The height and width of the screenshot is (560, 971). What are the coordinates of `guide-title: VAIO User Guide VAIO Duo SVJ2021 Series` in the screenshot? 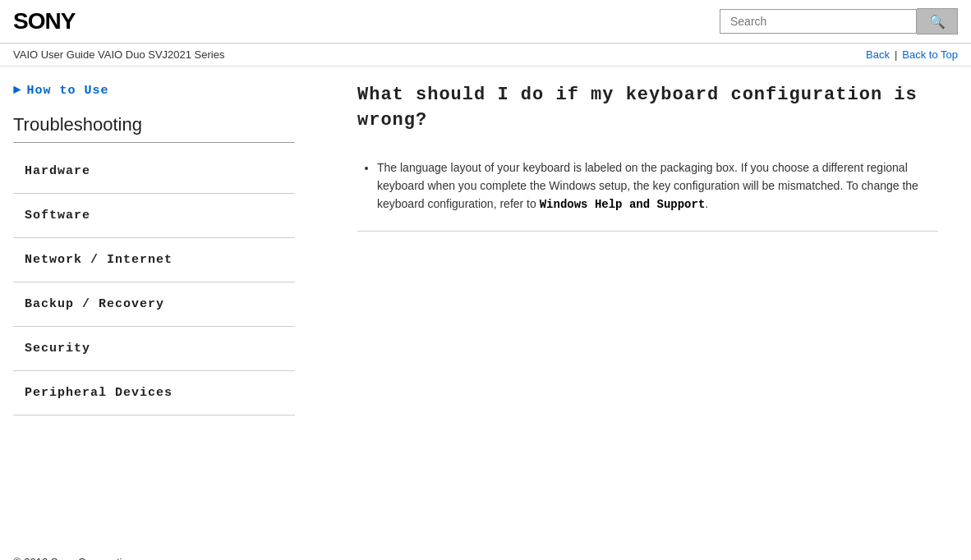 It's located at (118, 54).